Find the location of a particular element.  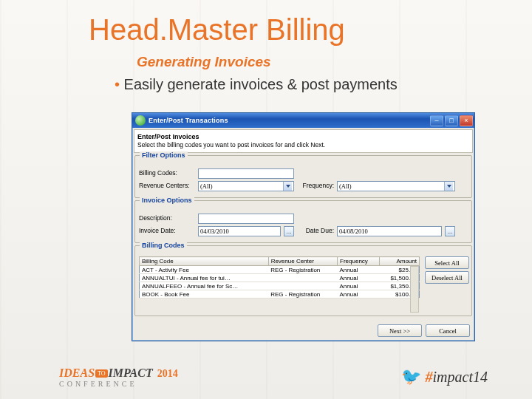

col-billing-code: Billing Code is located at coordinates (204, 262).